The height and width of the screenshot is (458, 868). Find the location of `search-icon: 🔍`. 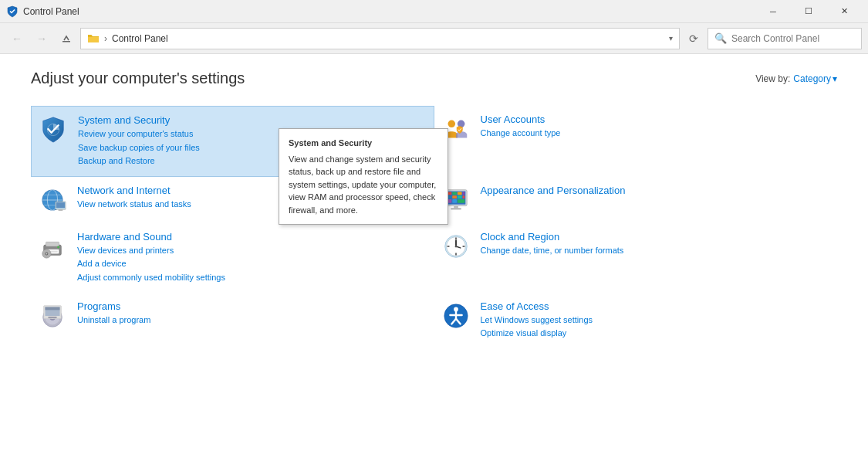

search-icon: 🔍 is located at coordinates (721, 39).